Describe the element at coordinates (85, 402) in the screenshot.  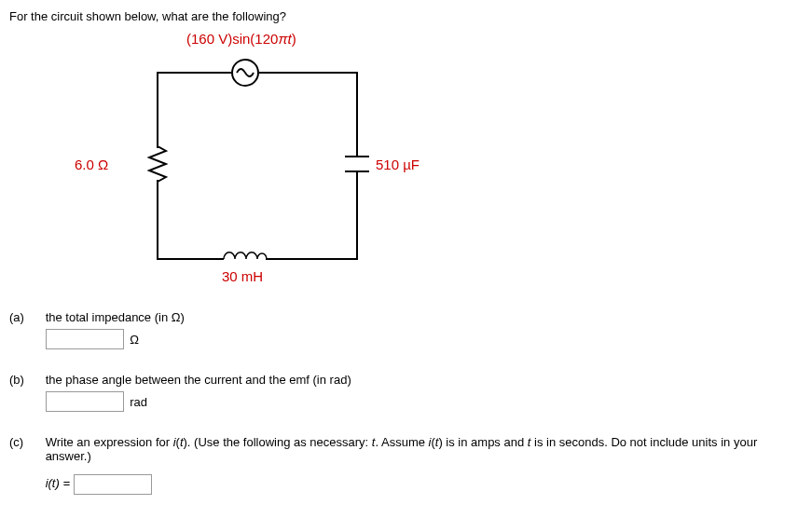
I see `part-b-input` at that location.